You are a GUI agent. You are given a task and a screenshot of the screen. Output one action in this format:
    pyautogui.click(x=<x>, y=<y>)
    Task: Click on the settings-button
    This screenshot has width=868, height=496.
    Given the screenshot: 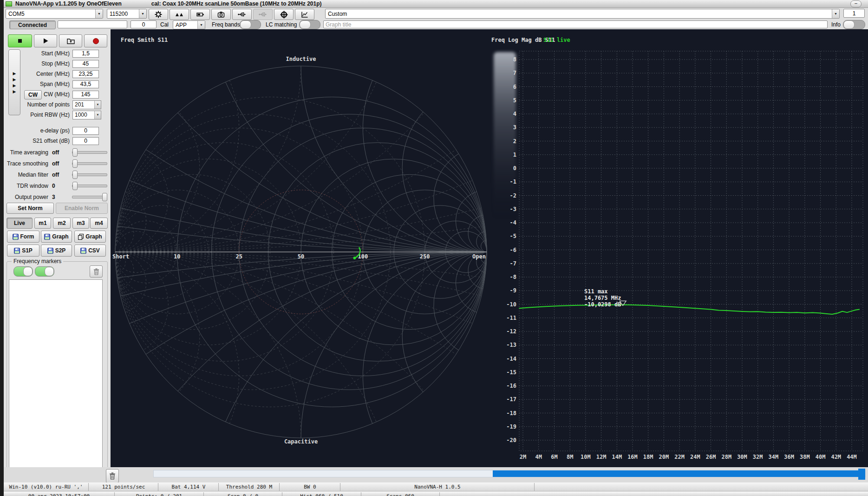 What is the action you would take?
    pyautogui.click(x=158, y=14)
    